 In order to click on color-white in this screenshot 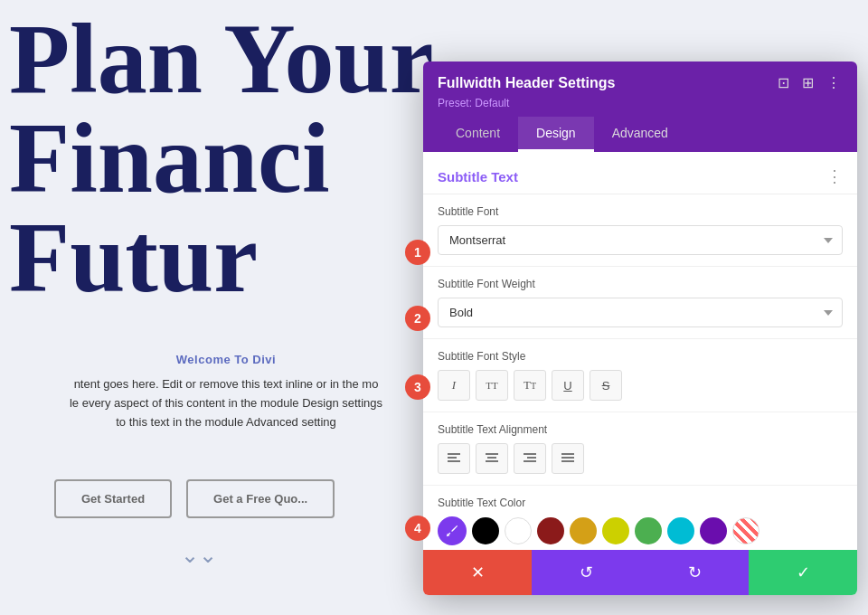, I will do `click(518, 531)`.